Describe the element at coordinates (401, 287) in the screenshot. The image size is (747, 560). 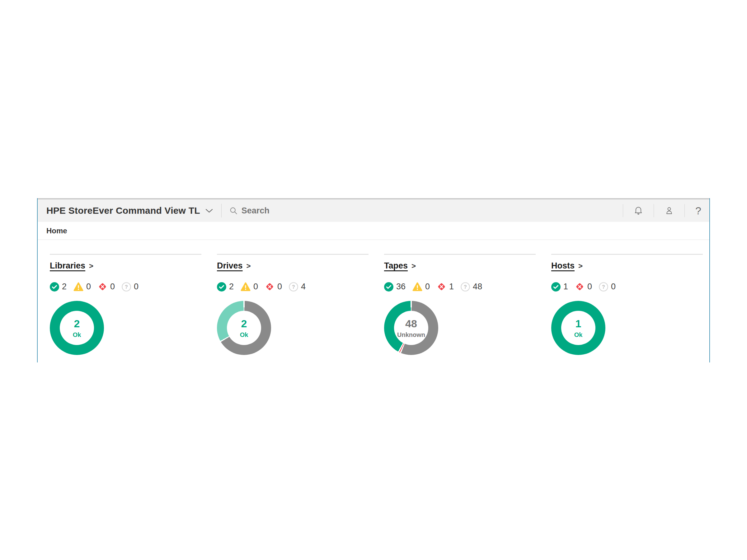
I see `status-count: 36` at that location.